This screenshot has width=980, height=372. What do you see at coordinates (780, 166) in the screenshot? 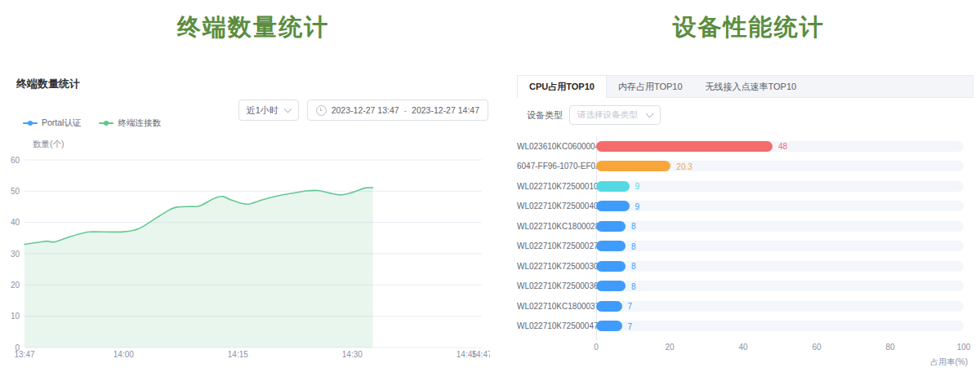
I see `bar-track: 20.3` at bounding box center [780, 166].